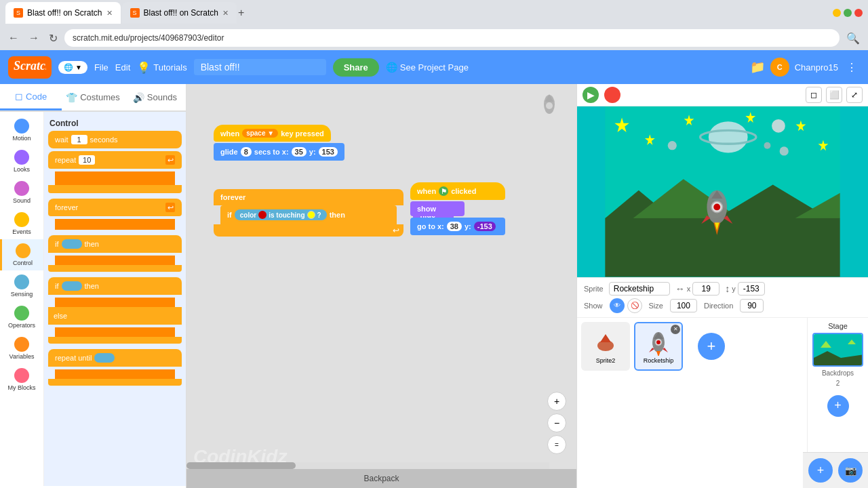  I want to click on fullscreen-button: ⤢, so click(854, 95).